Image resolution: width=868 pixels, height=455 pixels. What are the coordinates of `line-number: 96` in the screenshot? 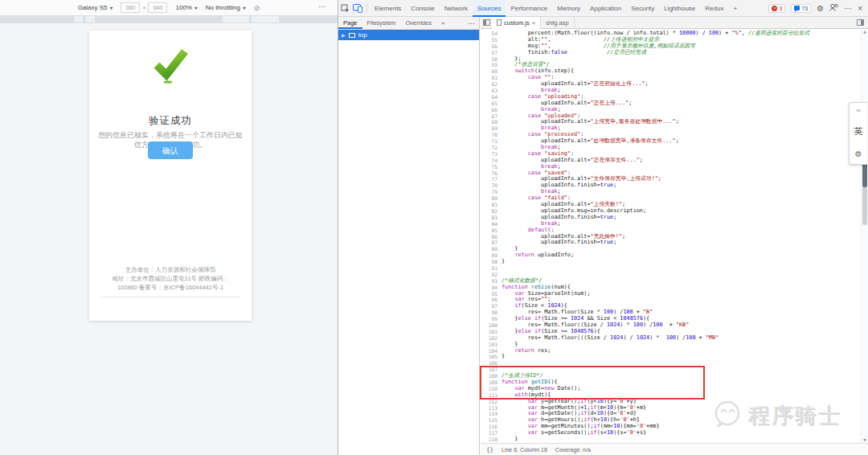 It's located at (491, 300).